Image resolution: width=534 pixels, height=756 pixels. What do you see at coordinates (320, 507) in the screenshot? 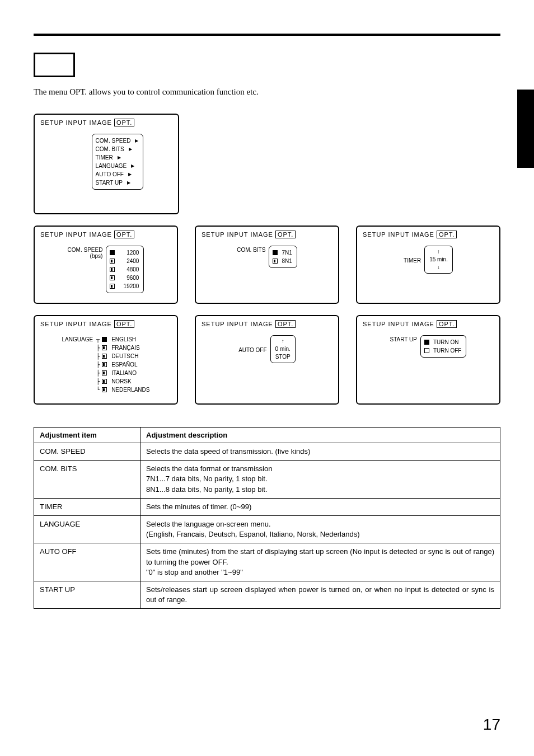
I see `cell-desc: Sets the minutes of timer. (0~99)` at bounding box center [320, 507].